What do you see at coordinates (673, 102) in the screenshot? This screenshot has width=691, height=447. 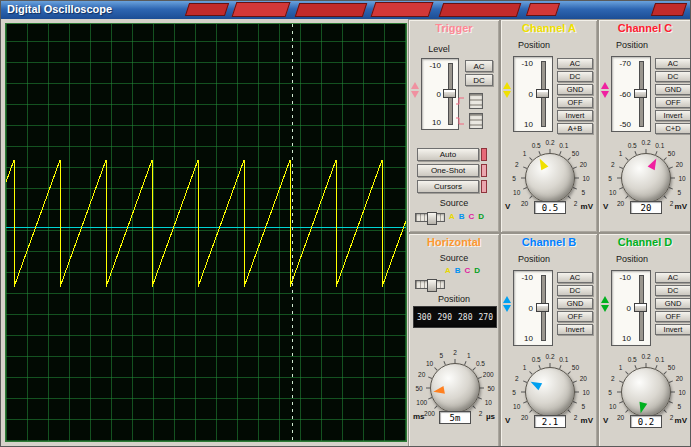 I see `channel-c-off-button: OFF` at bounding box center [673, 102].